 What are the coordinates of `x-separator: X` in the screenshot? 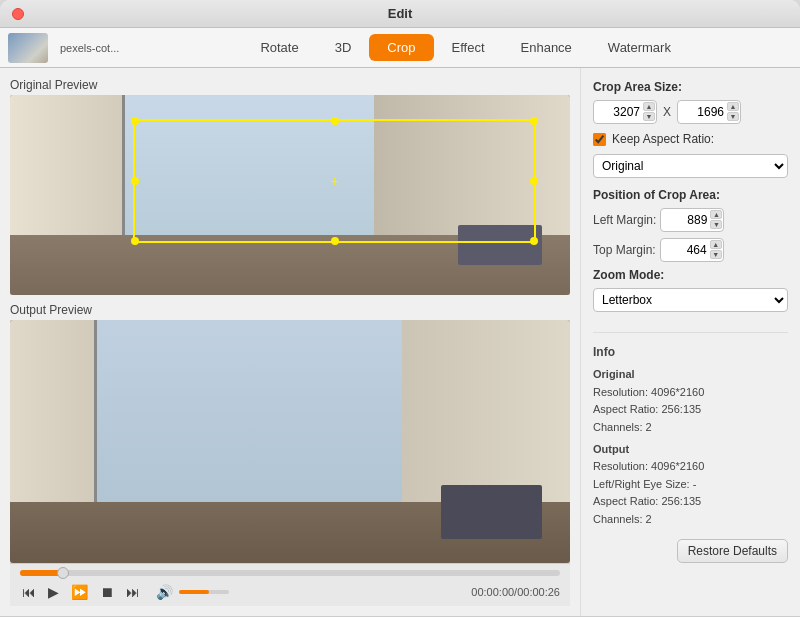 It's located at (667, 112).